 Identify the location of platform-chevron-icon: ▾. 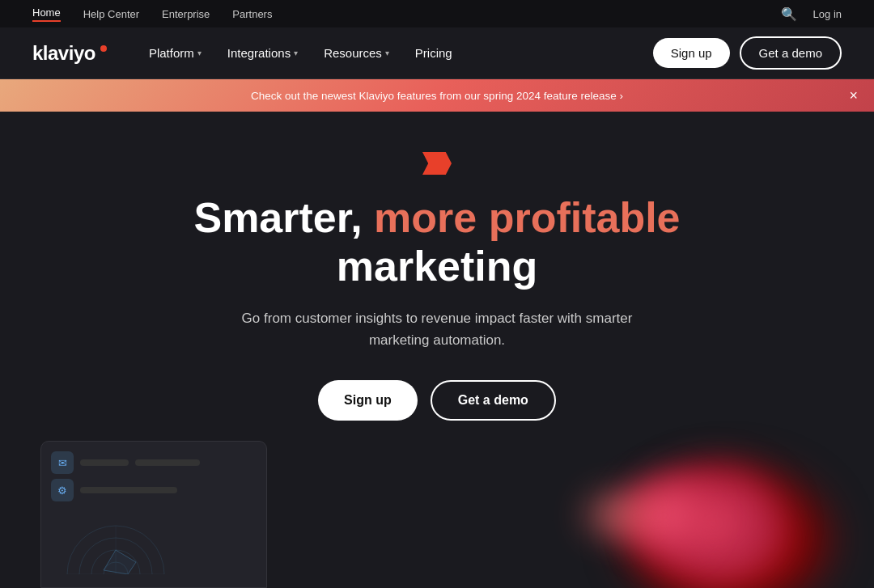
(199, 53).